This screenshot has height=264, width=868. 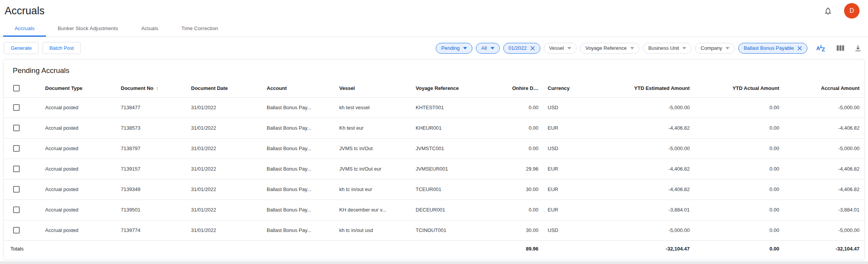 What do you see at coordinates (434, 230) in the screenshot?
I see `table-row: Accrual posted713977431/01/2022Ballast B…` at bounding box center [434, 230].